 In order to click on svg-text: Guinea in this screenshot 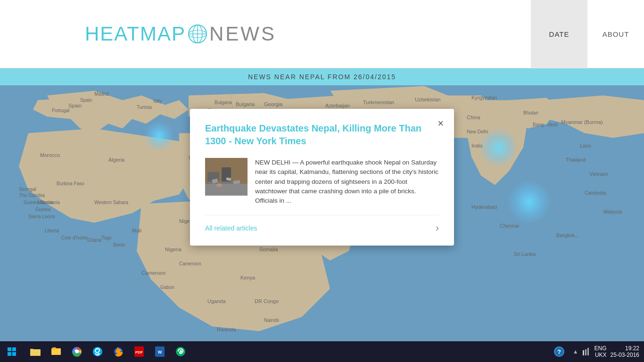, I will do `click(43, 209)`.